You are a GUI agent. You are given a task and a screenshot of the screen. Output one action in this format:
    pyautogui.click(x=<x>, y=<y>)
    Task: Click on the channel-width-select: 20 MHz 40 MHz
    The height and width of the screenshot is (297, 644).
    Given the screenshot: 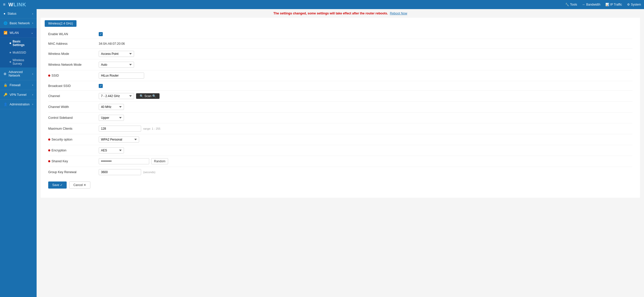 What is the action you would take?
    pyautogui.click(x=111, y=107)
    